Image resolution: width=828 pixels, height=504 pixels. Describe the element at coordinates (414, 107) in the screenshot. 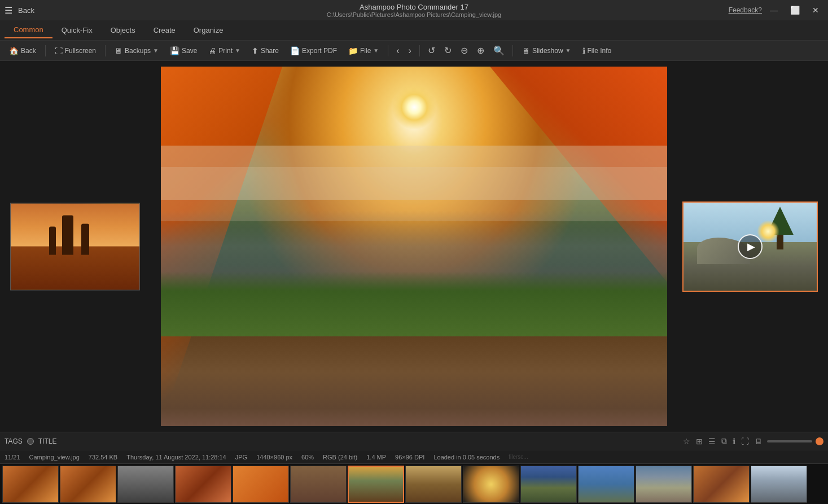

I see `sun-glow` at that location.